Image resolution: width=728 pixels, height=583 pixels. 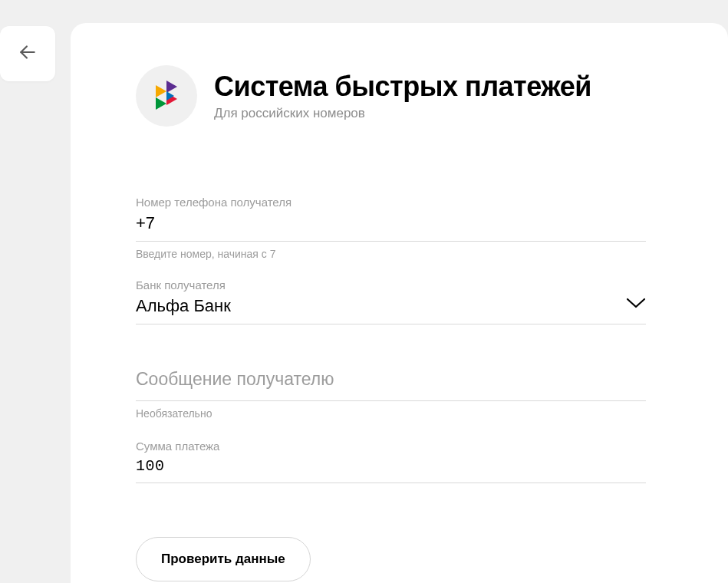 What do you see at coordinates (28, 54) in the screenshot?
I see `back-button` at bounding box center [28, 54].